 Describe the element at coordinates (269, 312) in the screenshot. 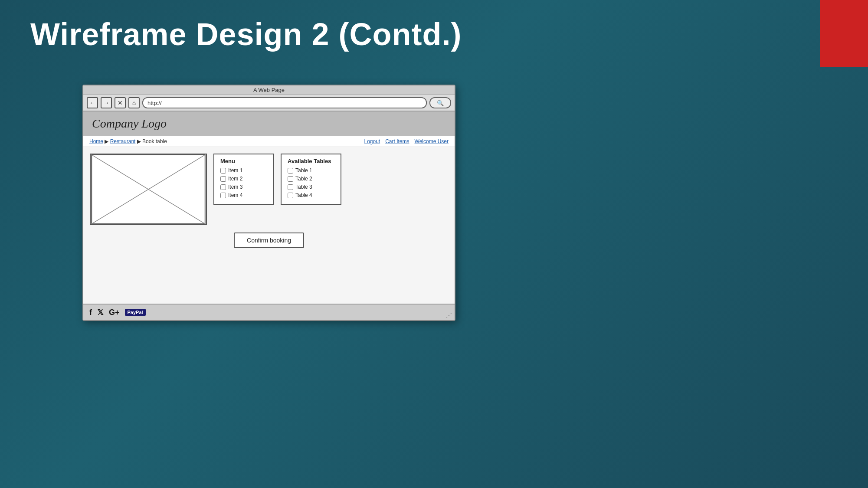

I see `browser-footer: f 𝕏 G+ PayPal ⋰` at that location.